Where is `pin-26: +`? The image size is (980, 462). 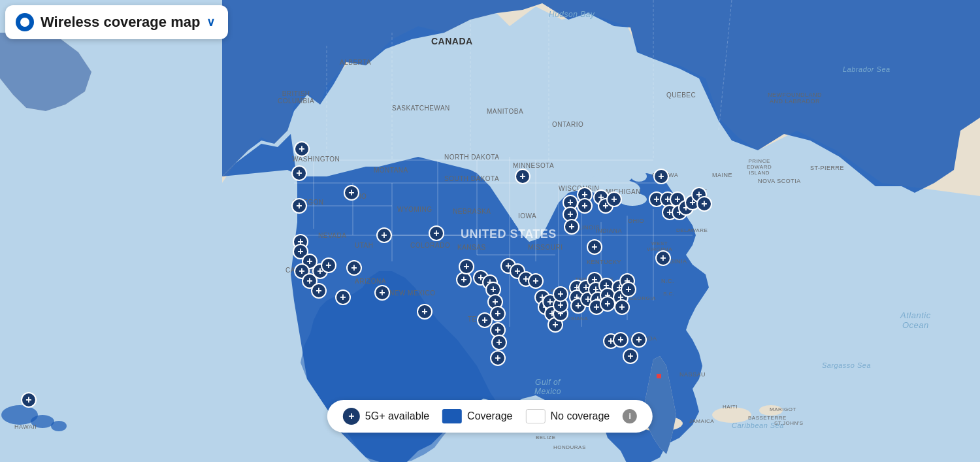
pin-26: + is located at coordinates (498, 314).